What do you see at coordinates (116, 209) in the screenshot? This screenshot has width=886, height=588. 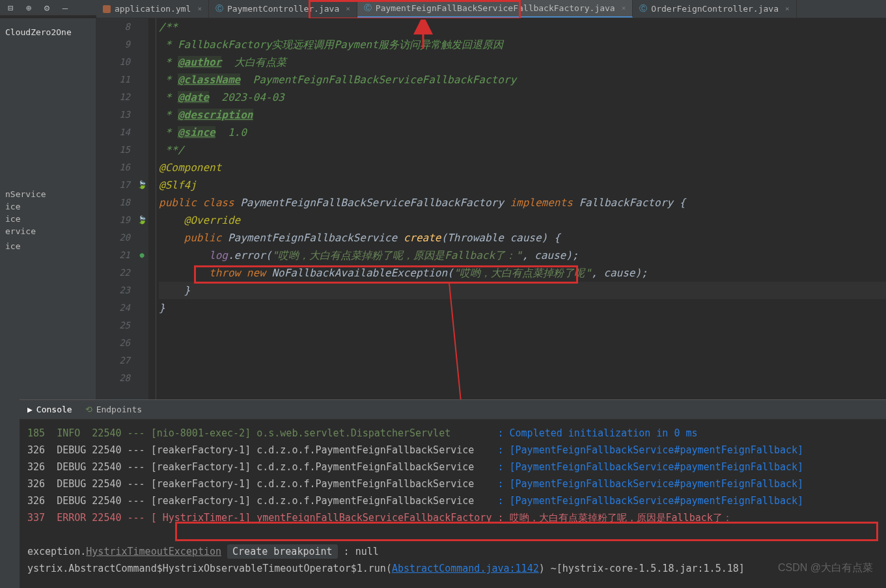 I see `line-numbers: 8910111213141516171819202122232425262728` at bounding box center [116, 209].